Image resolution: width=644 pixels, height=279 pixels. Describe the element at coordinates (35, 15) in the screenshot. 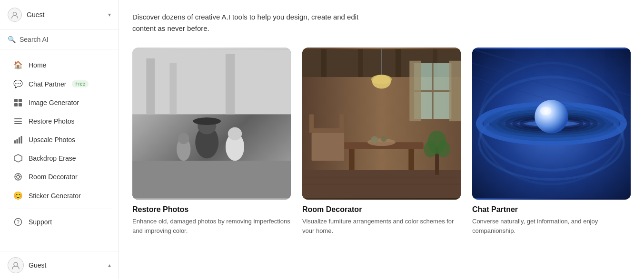

I see `user-name-header: Guest` at that location.